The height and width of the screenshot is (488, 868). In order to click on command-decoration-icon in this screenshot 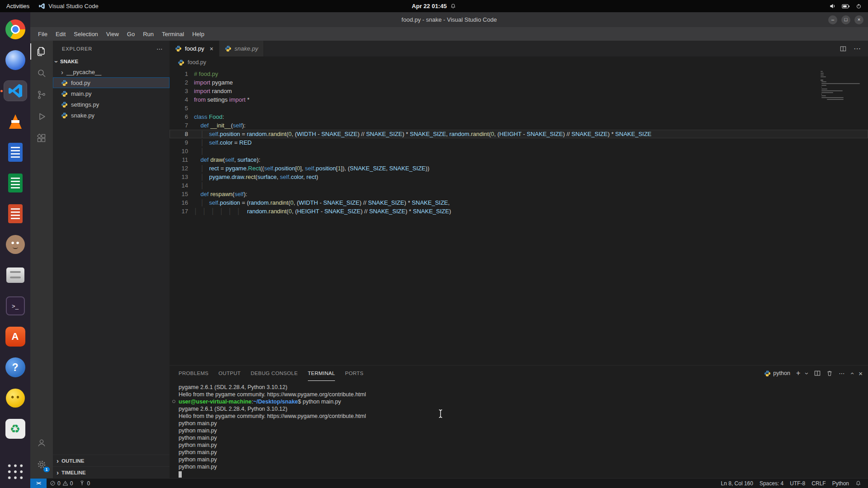, I will do `click(174, 401)`.